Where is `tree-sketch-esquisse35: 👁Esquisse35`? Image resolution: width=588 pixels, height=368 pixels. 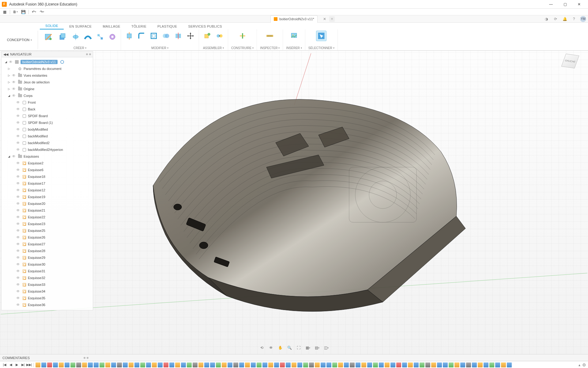
tree-sketch-esquisse35: 👁Esquisse35 is located at coordinates (47, 298).